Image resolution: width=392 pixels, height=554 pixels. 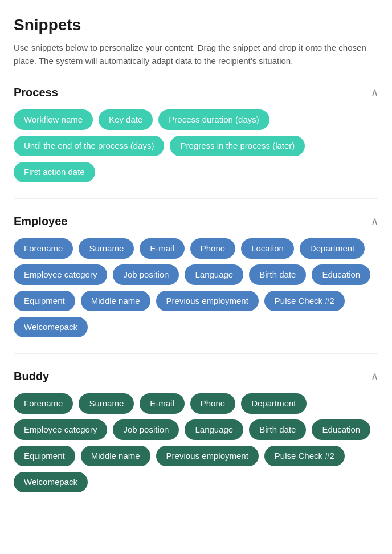 I want to click on chip-process-5: First action date, so click(x=55, y=172).